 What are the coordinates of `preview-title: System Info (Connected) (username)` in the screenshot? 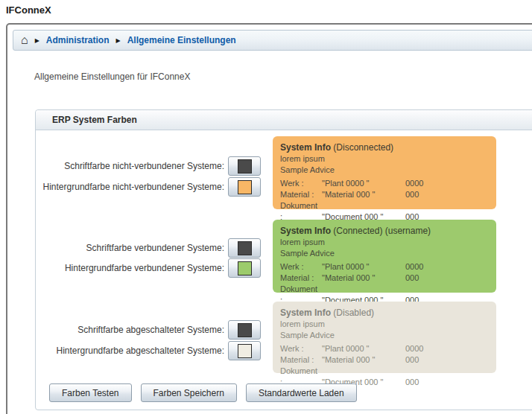 It's located at (384, 231).